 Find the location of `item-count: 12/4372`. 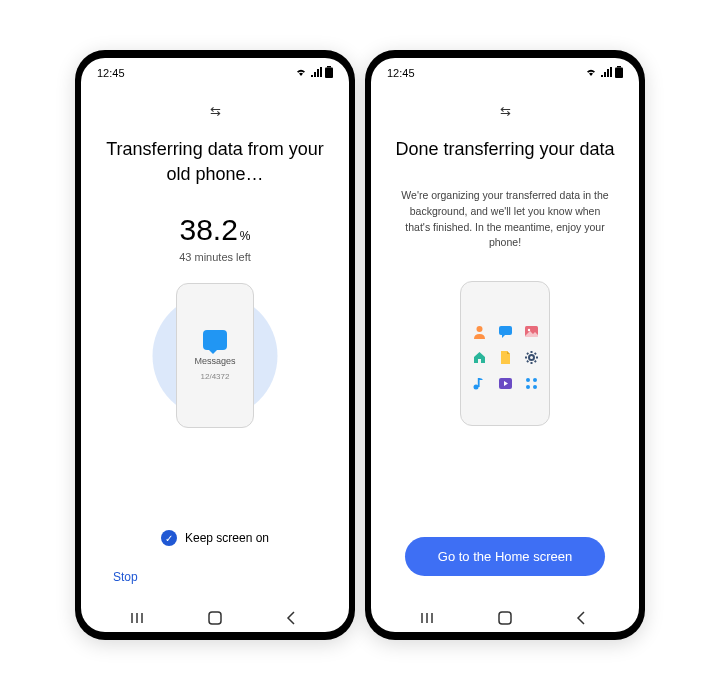

item-count: 12/4372 is located at coordinates (216, 376).